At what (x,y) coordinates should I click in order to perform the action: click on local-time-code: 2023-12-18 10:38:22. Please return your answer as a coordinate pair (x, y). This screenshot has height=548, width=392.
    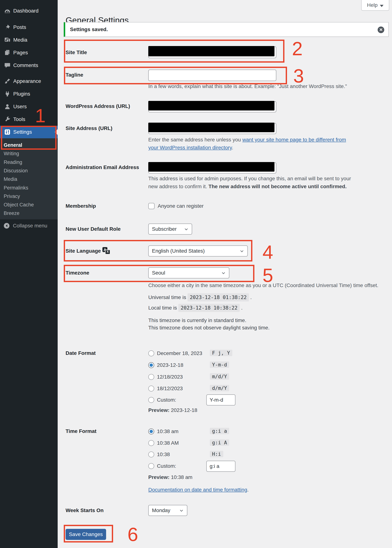
    Looking at the image, I should click on (209, 308).